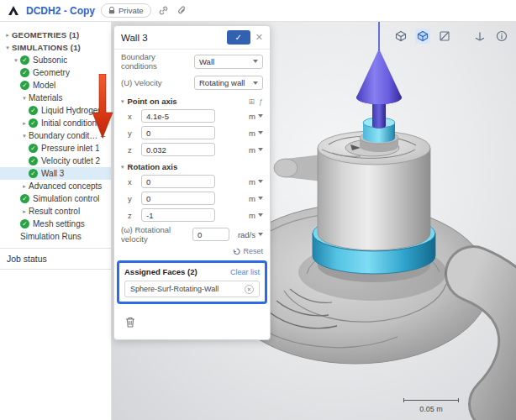  Describe the element at coordinates (251, 102) in the screenshot. I see `table-input-icon: ⊞` at that location.